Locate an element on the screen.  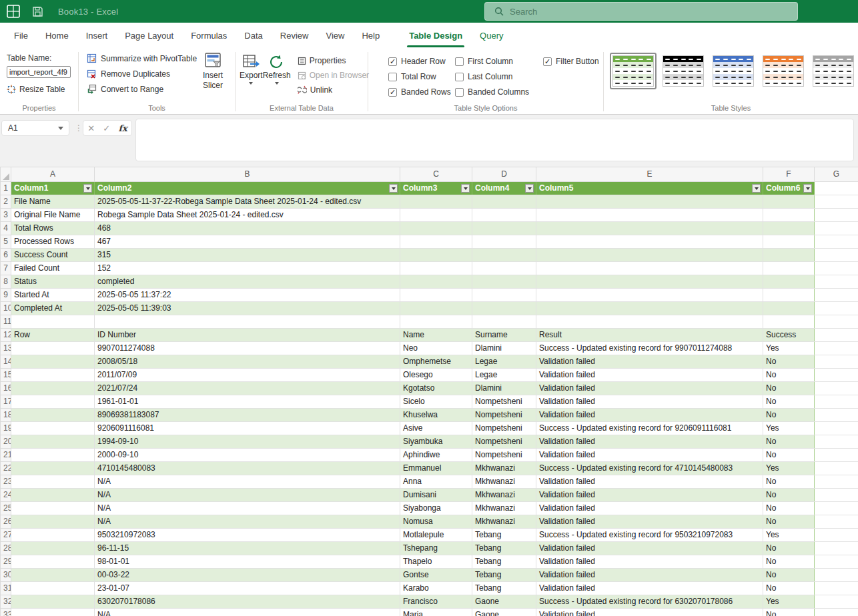
cell-B7: 152 is located at coordinates (248, 269).